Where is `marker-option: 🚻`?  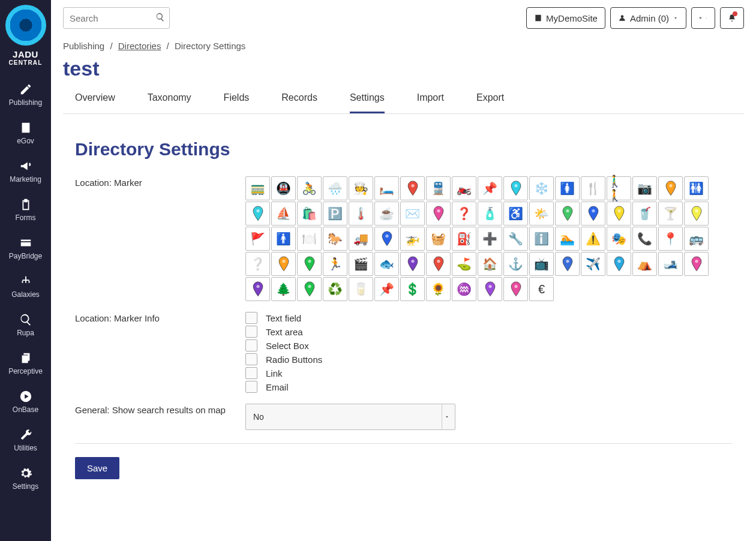
marker-option: 🚻 is located at coordinates (696, 188).